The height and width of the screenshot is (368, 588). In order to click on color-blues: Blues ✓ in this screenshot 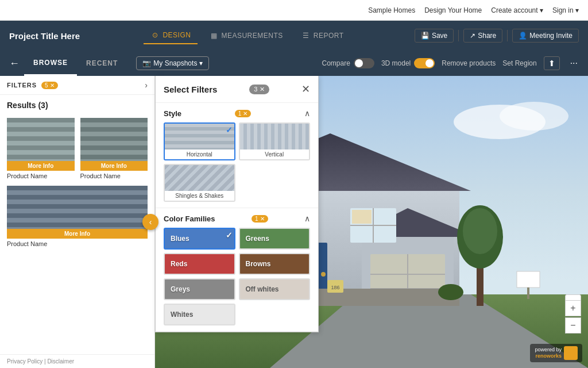, I will do `click(200, 239)`.